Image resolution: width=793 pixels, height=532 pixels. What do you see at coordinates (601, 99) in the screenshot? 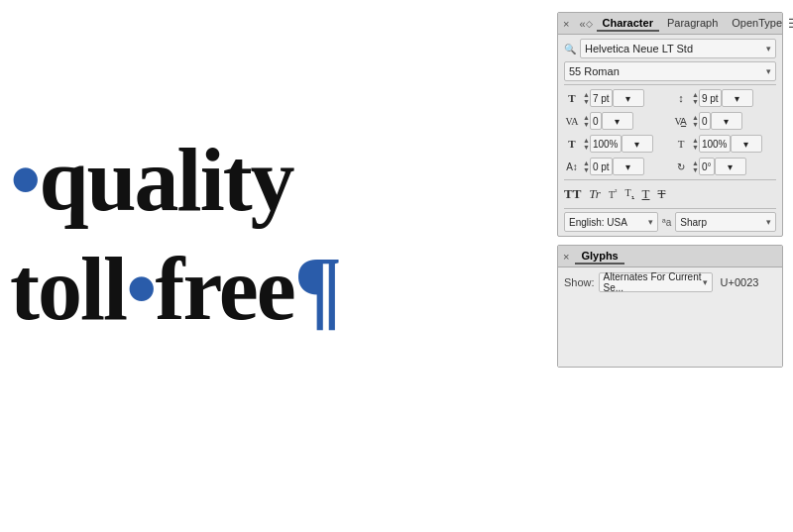
I see `font-size-value: 7 pt` at bounding box center [601, 99].